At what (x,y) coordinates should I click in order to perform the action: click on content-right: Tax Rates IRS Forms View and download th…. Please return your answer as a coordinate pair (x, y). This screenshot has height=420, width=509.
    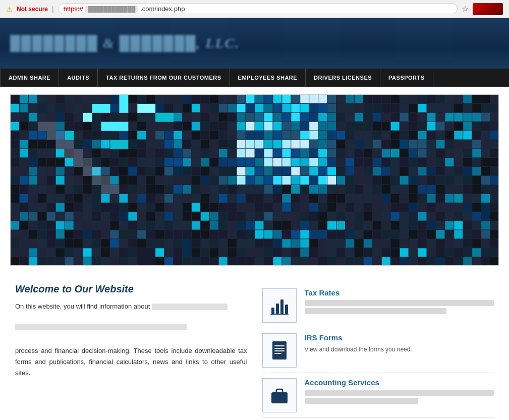
    Looking at the image, I should click on (378, 351).